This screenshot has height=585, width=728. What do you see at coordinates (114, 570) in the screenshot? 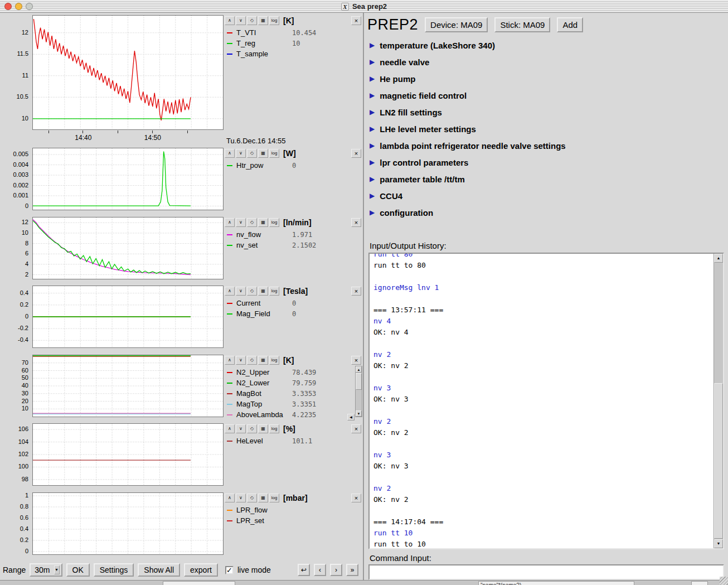
I see `settings-button: Settings` at bounding box center [114, 570].